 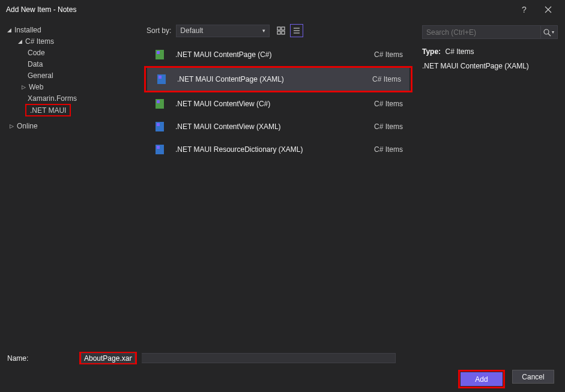 What do you see at coordinates (269, 358) in the screenshot?
I see `name-input-extension` at bounding box center [269, 358].